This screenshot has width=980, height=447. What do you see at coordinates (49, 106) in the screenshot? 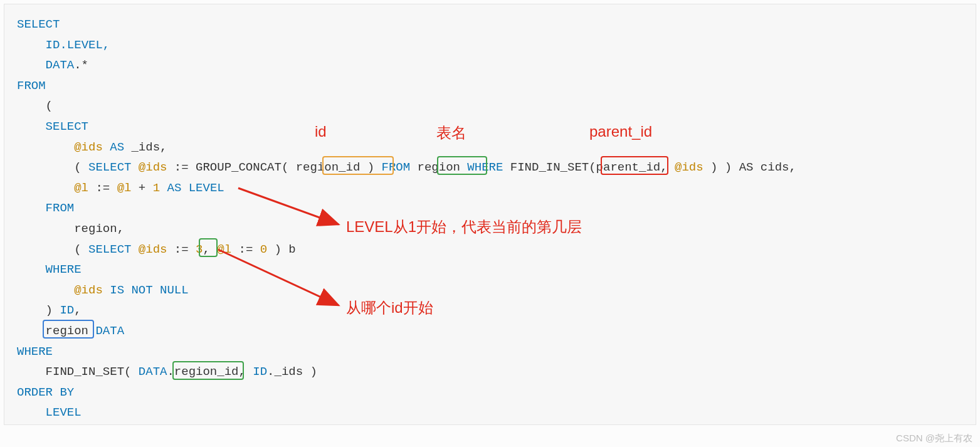
I see `paren-open: (` at bounding box center [49, 106].